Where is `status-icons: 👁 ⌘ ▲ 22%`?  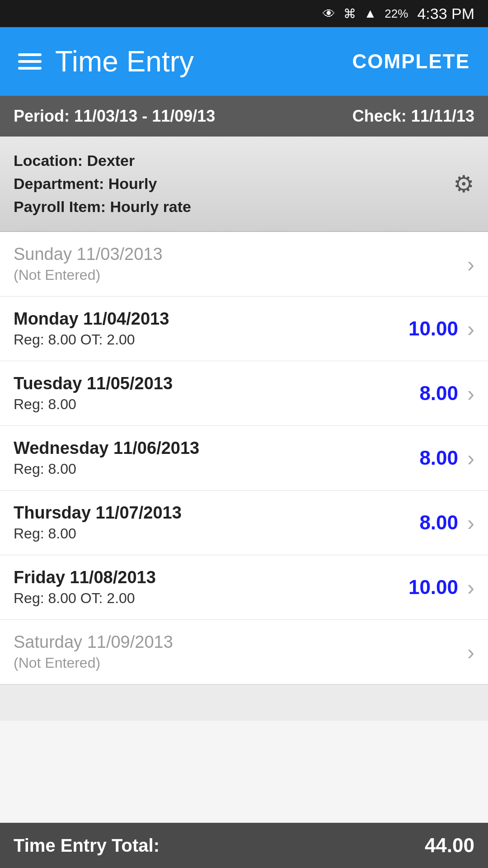 status-icons: 👁 ⌘ ▲ 22% is located at coordinates (366, 14).